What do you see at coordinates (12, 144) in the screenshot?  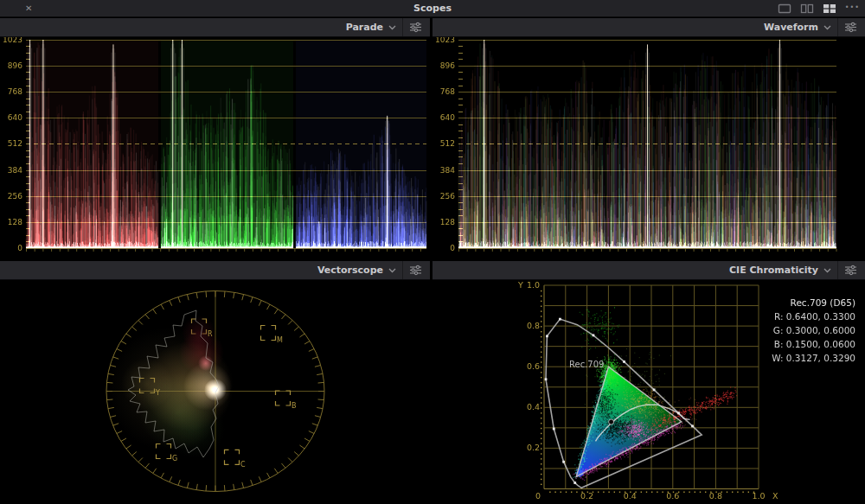 I see `parade-level-label: 512` at bounding box center [12, 144].